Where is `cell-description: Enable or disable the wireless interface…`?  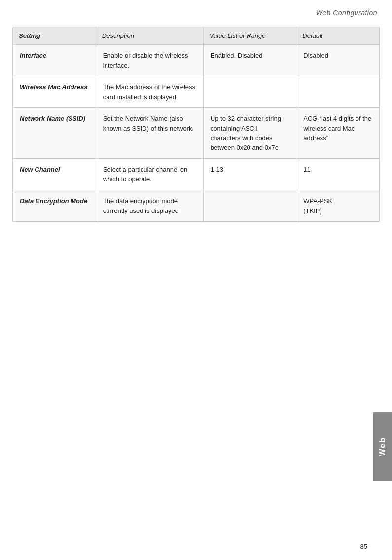
cell-description: Enable or disable the wireless interface… is located at coordinates (149, 61).